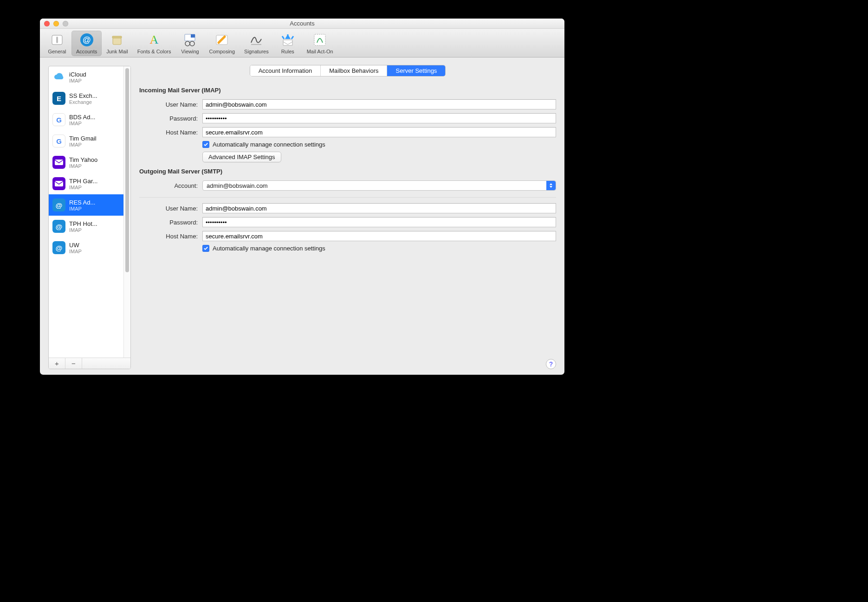 The image size is (868, 602). I want to click on toolbar-label: Rules, so click(288, 51).